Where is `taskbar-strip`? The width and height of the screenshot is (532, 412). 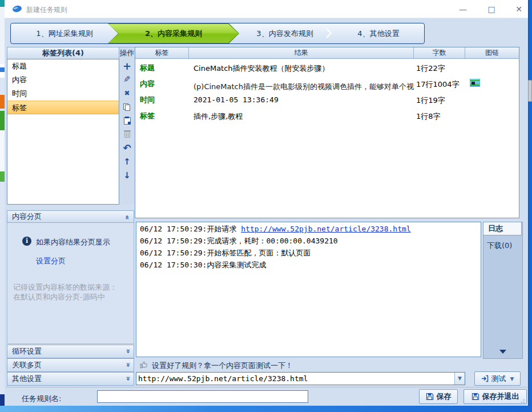
taskbar-strip is located at coordinates (266, 409).